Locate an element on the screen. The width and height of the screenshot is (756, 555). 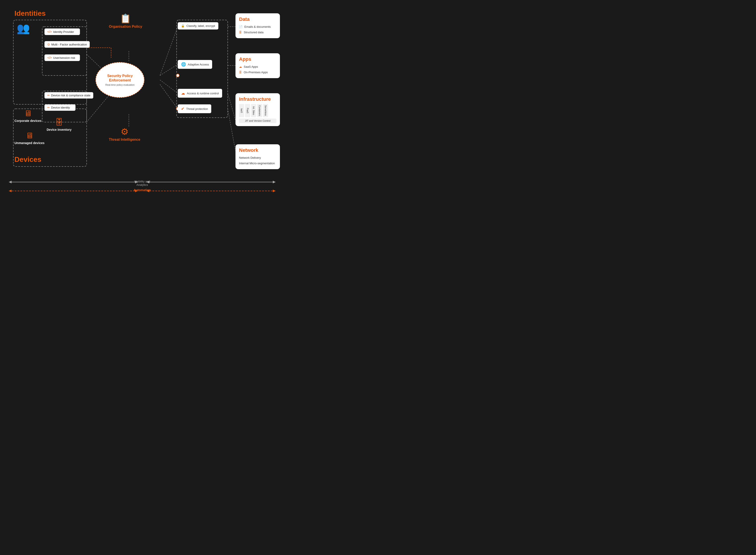
mfa-box: ⊙ Multi - Factor authentication is located at coordinates (67, 44).